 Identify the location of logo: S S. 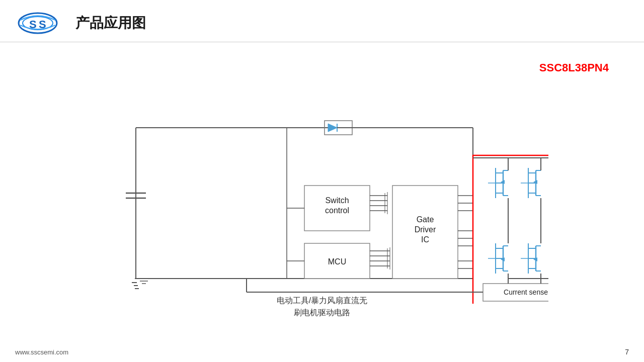
(38, 23).